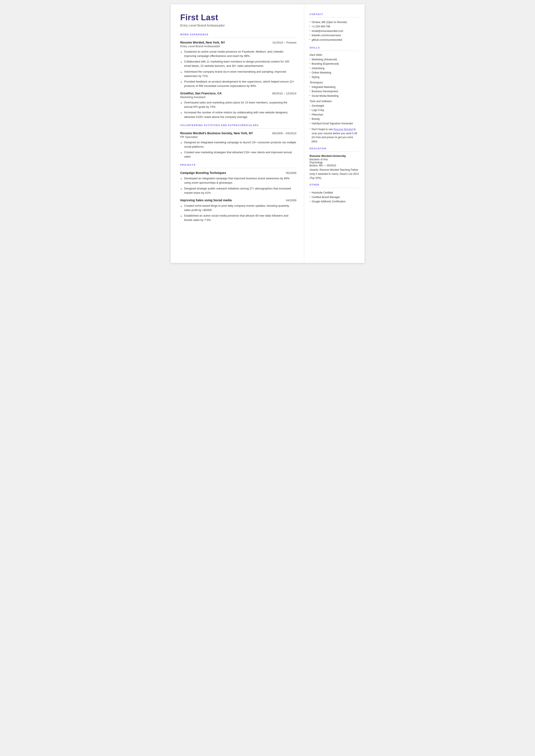  Describe the element at coordinates (334, 163) in the screenshot. I see `education-section: EDUCATION Resume Worded University Bache…` at that location.